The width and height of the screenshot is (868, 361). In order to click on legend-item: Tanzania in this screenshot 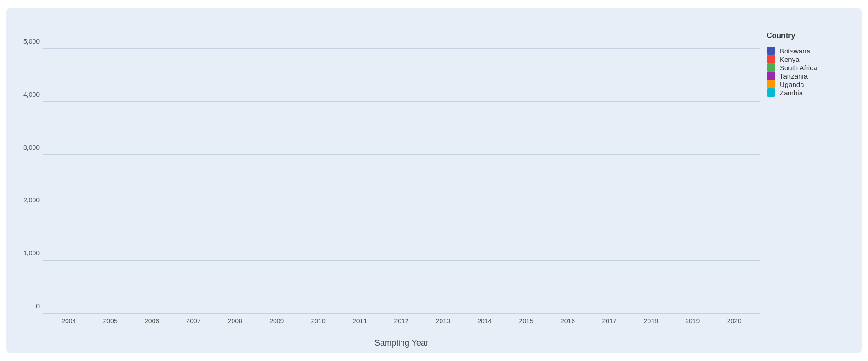, I will do `click(806, 76)`.